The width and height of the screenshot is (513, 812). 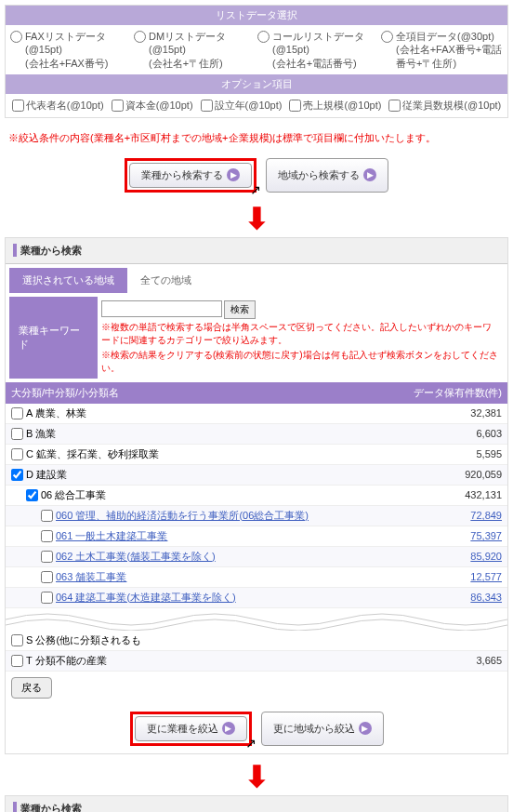 What do you see at coordinates (71, 50) in the screenshot?
I see `opt-fax: FAXリストデータ(@15pt)(会社名+FAX番号)` at bounding box center [71, 50].